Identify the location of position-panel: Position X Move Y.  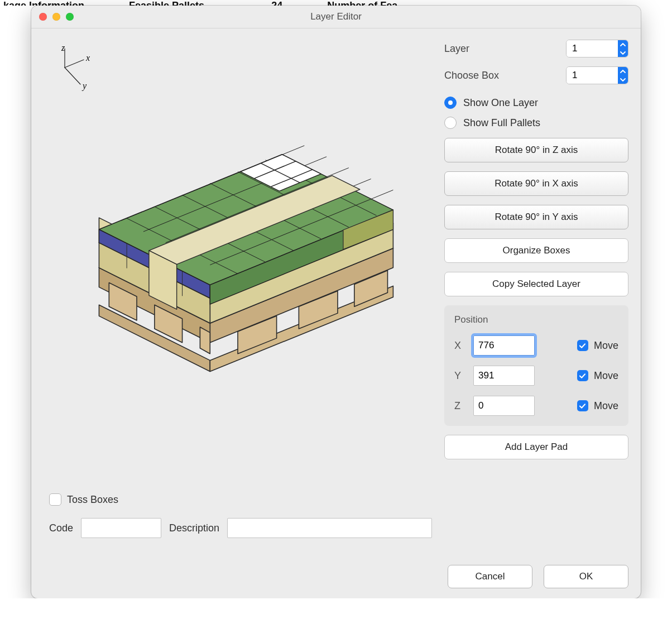
(536, 366).